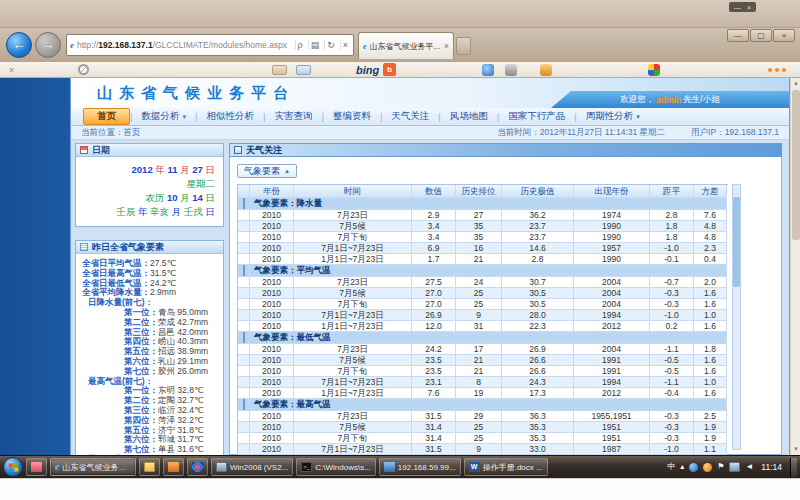 Image resolution: width=800 pixels, height=500 pixels. Describe the element at coordinates (483, 450) in the screenshot. I see `table-row: 20107月1日~7月23日31.5933.01987-1.01.1` at that location.